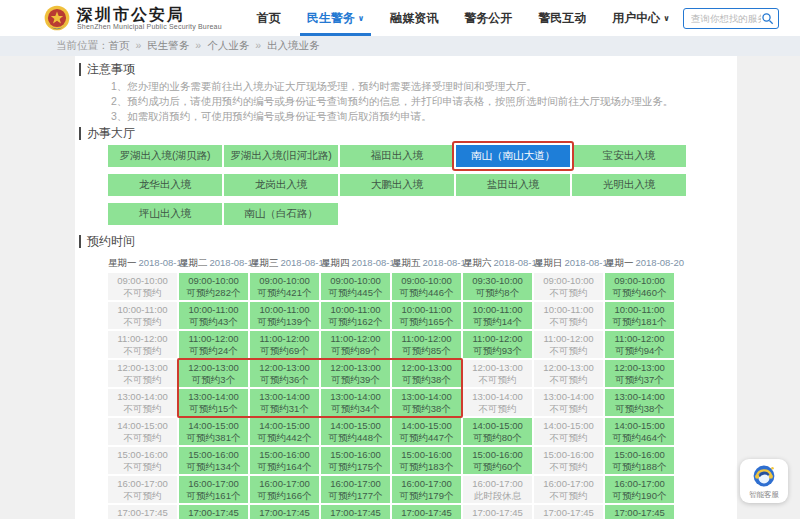 Image resolution: width=800 pixels, height=519 pixels. I want to click on hall-button: 罗湖出入境(湖贝路), so click(165, 156).